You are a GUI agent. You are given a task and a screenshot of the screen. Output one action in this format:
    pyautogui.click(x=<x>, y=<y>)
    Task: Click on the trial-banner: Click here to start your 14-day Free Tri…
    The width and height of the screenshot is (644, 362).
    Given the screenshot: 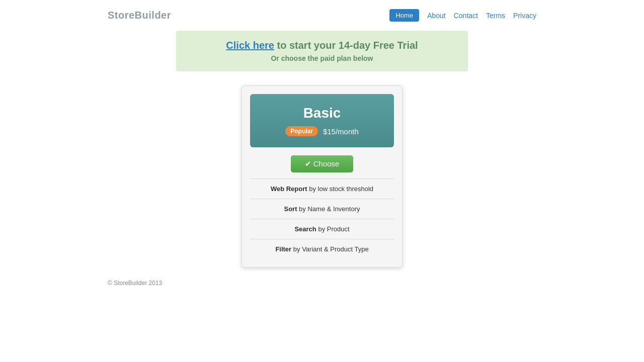 What is the action you would take?
    pyautogui.click(x=322, y=51)
    